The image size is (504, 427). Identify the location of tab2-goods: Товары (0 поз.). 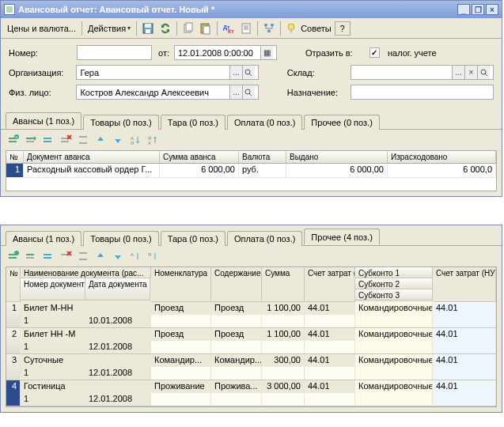
(120, 239).